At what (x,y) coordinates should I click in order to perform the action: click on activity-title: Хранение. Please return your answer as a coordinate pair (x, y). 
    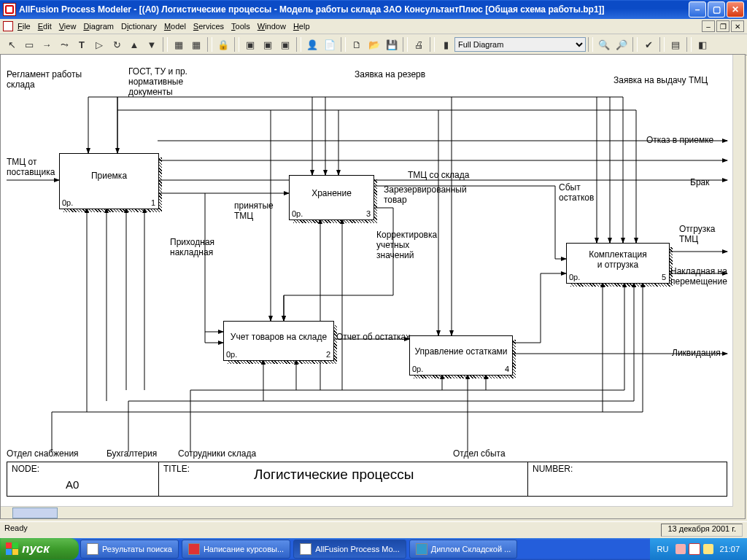
    Looking at the image, I should click on (331, 193).